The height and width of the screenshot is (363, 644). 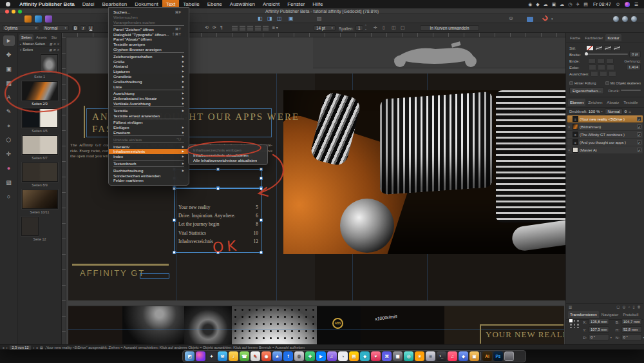 What do you see at coordinates (21, 44) in the screenshot?
I see `collapse-caret-icon: ▸` at bounding box center [21, 44].